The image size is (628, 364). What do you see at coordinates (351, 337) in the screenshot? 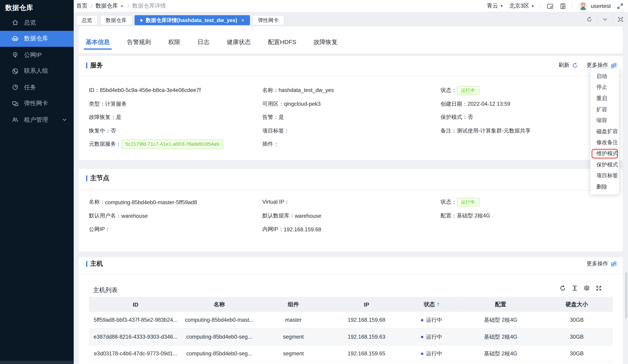
I see `host-row: e387dd88-8216-4333-9303-d346... computin…` at bounding box center [351, 337].